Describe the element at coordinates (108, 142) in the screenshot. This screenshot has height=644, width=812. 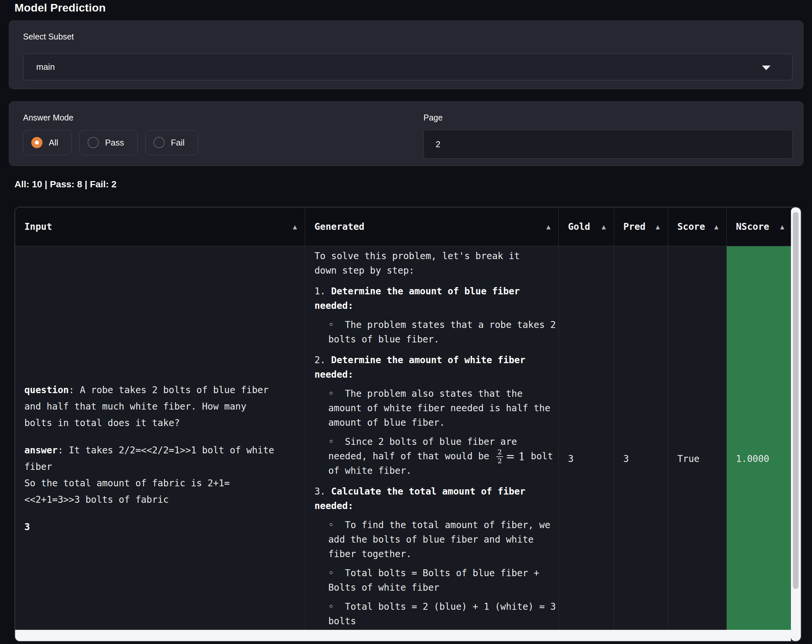
I see `radio-option-pass: Pass` at that location.